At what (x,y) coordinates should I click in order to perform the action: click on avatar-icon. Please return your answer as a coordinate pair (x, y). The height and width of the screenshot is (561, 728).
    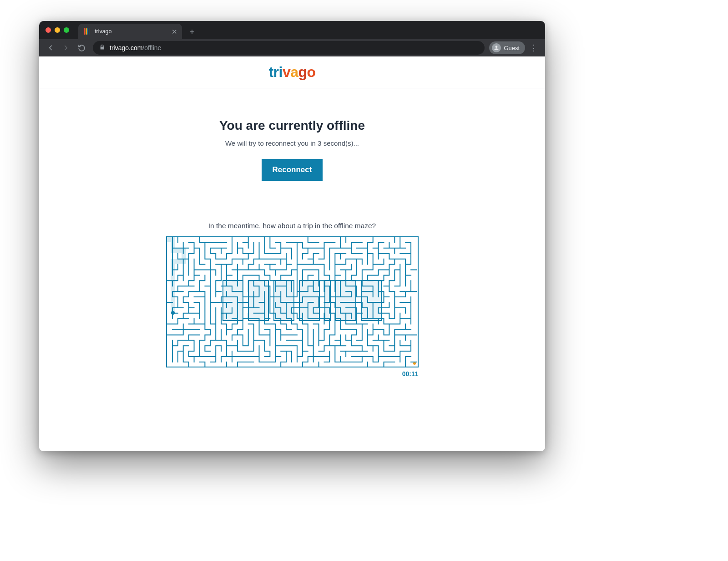
    Looking at the image, I should click on (496, 48).